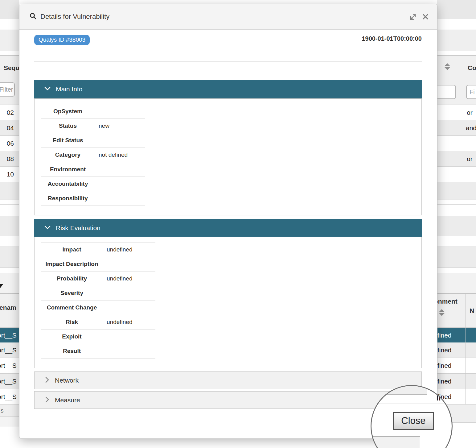 Image resolution: width=476 pixels, height=448 pixels. I want to click on environment-cell: fined, so click(445, 366).